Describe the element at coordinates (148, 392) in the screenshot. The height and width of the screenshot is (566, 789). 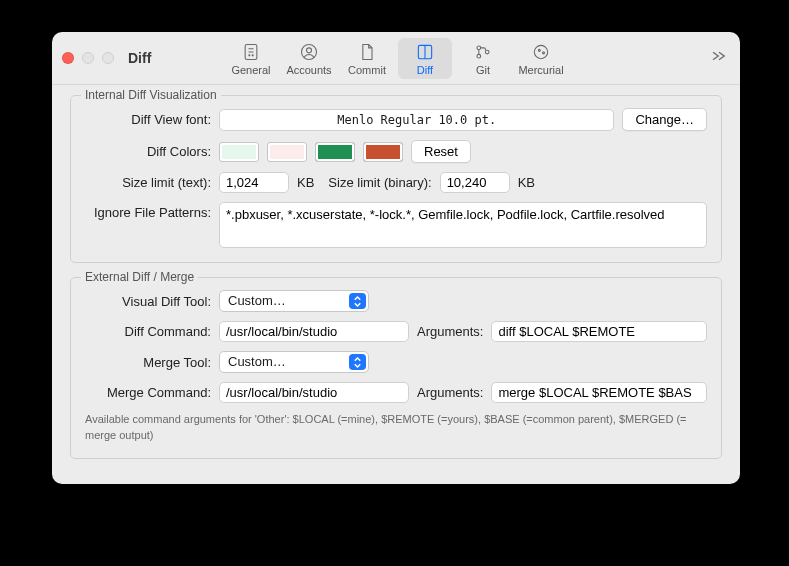
I see `merge-command-label: Merge Command:` at that location.